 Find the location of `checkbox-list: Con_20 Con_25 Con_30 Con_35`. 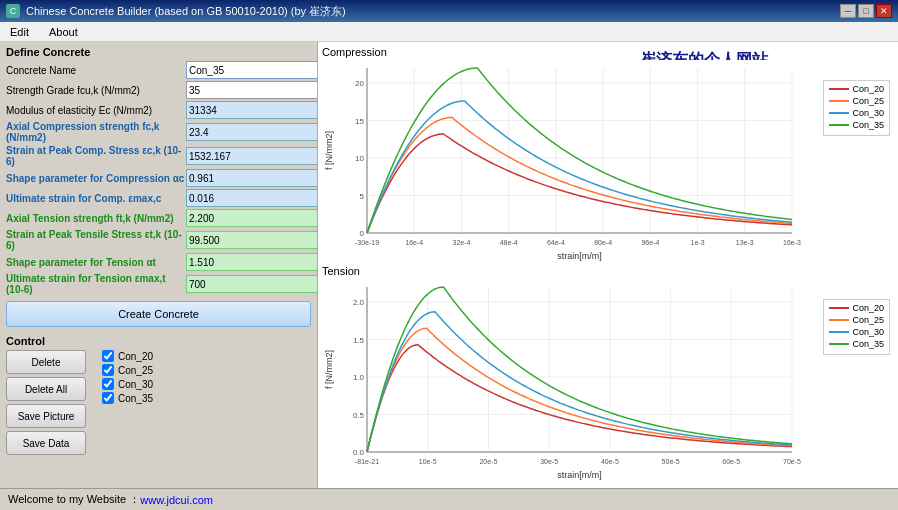

checkbox-list: Con_20 Con_25 Con_30 Con_35 is located at coordinates (128, 402).